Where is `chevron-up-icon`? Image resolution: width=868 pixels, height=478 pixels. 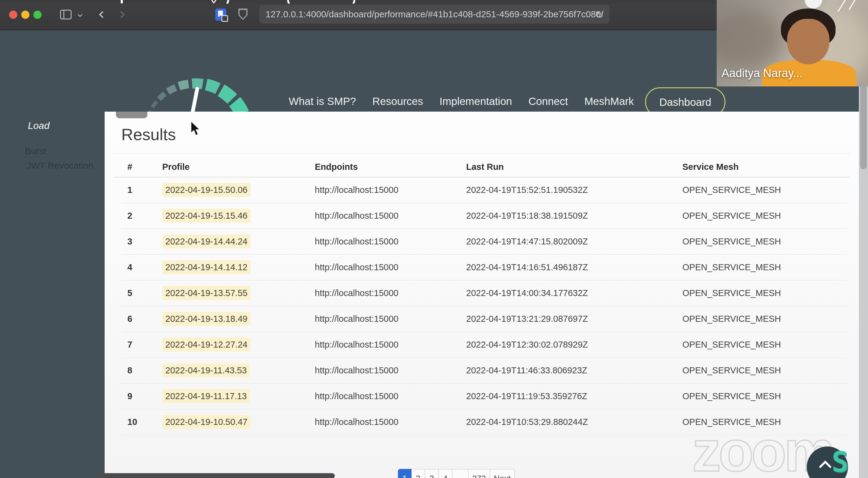
chevron-up-icon is located at coordinates (825, 467).